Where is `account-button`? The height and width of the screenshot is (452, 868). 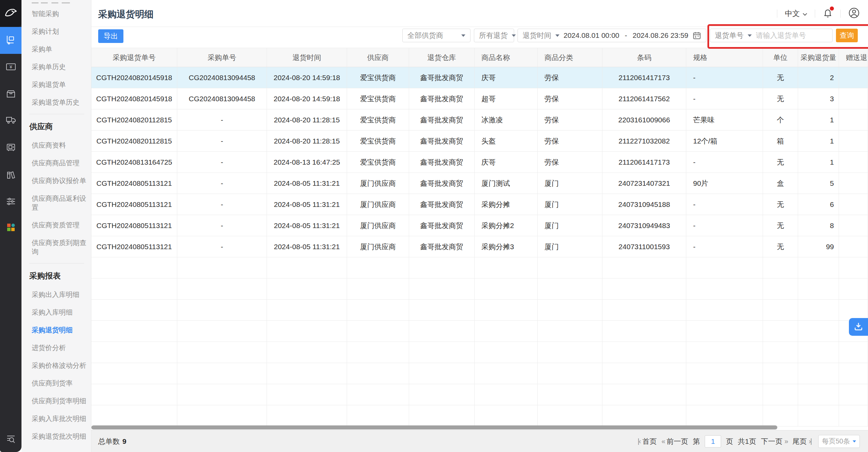 account-button is located at coordinates (854, 14).